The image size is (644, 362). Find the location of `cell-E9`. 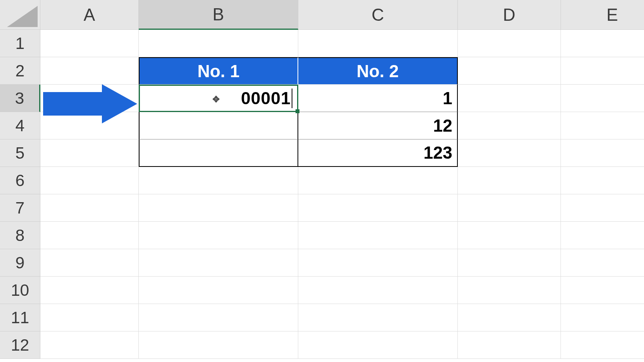

cell-E9 is located at coordinates (602, 263).